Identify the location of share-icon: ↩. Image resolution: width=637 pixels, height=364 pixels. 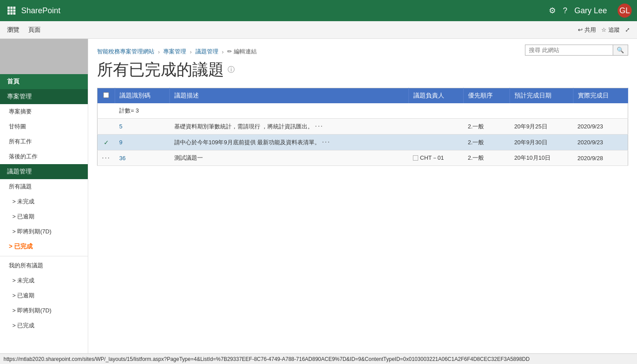
(581, 30).